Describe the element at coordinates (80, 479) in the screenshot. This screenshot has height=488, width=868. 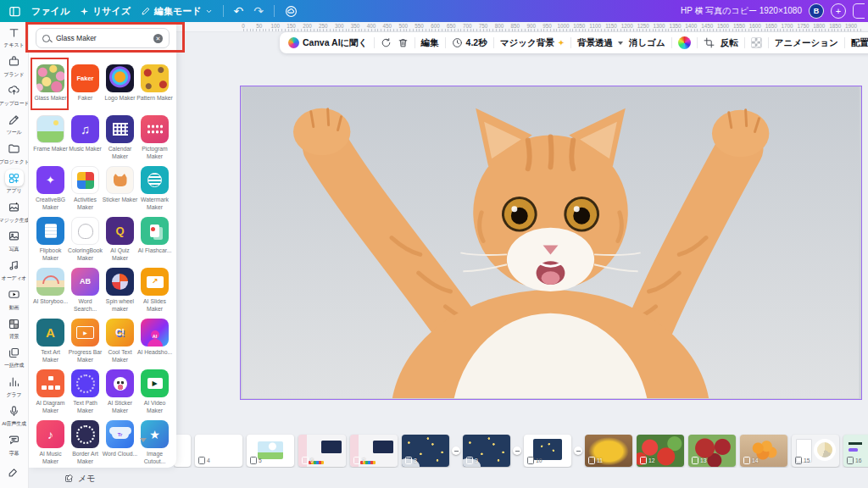
I see `memo-button: メモ` at that location.